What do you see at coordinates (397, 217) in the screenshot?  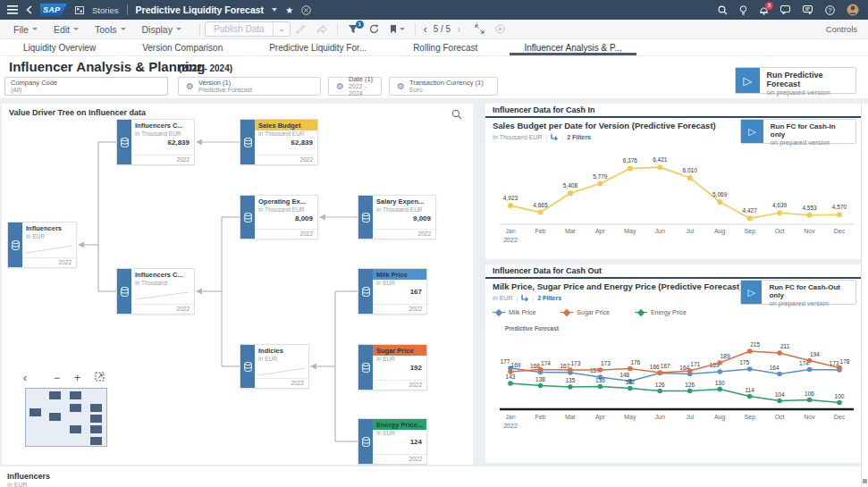 I see `tree-node-salary-expenses: Salary Expen...In Thousand EUR9,0092022` at bounding box center [397, 217].